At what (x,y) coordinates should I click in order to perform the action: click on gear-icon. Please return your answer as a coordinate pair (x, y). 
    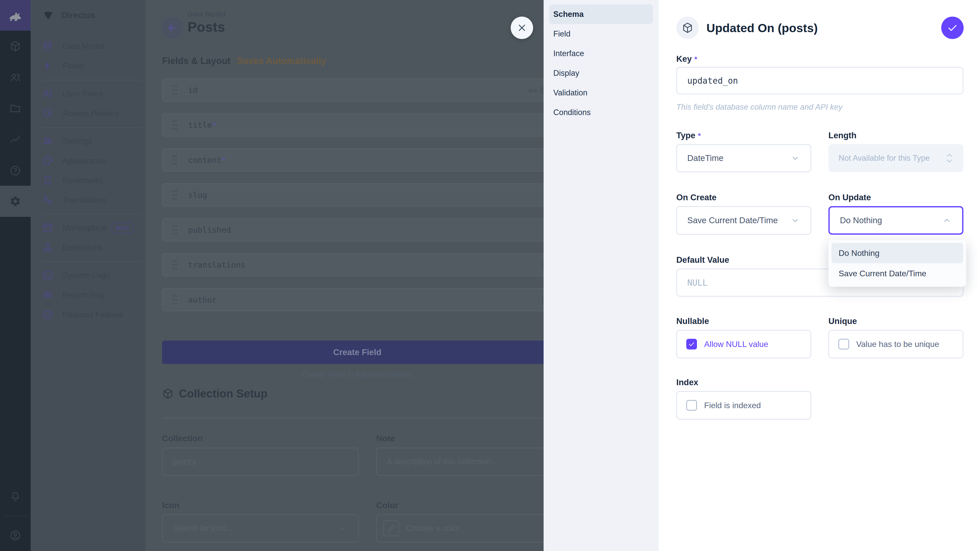
    Looking at the image, I should click on (15, 202).